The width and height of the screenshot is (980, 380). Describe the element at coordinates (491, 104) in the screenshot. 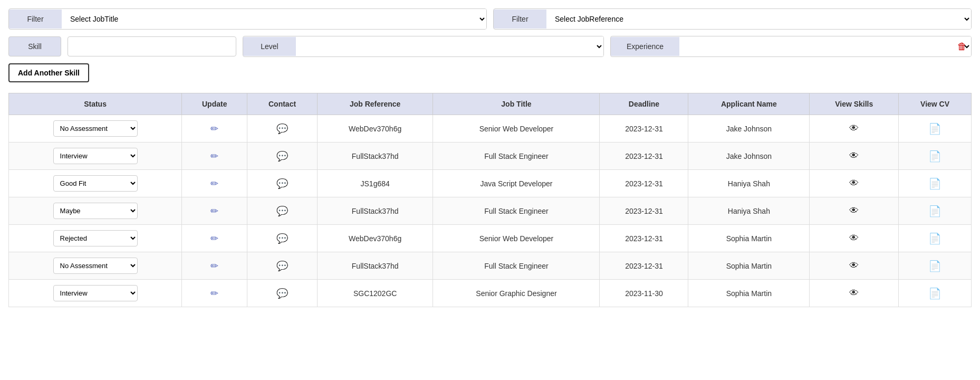

I see `table-header-row: Status Update Contact Job Reference Job …` at that location.